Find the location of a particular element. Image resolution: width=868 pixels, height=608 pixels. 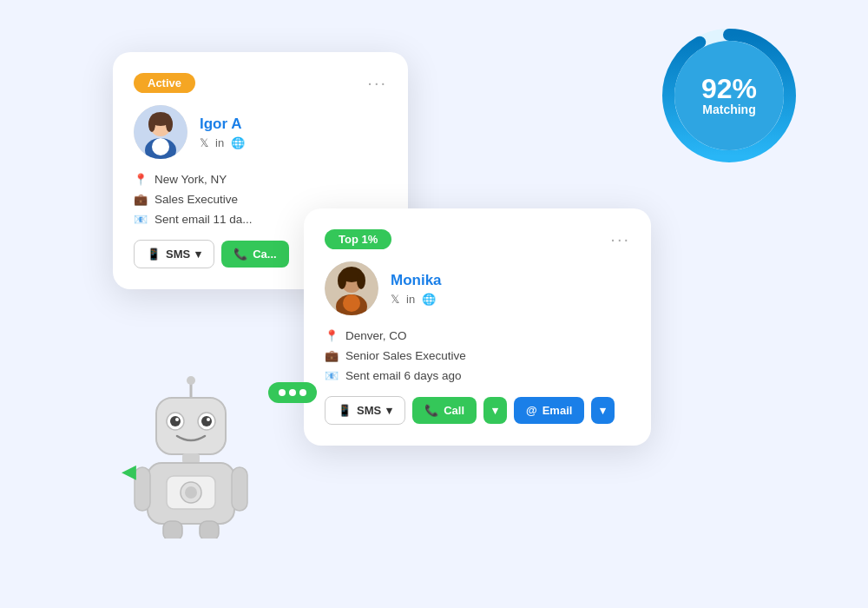

call-button-card1: 📞 Ca... is located at coordinates (255, 254).